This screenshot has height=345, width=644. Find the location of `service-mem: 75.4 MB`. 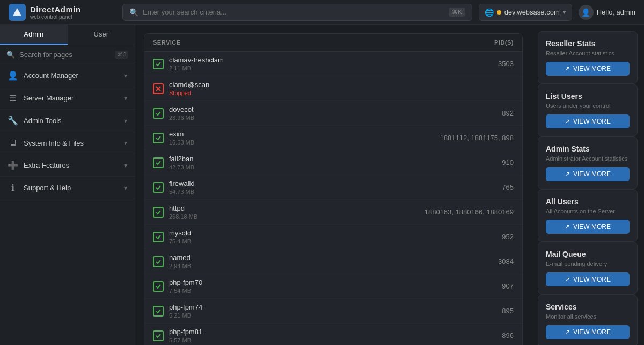

service-mem: 75.4 MB is located at coordinates (180, 241).